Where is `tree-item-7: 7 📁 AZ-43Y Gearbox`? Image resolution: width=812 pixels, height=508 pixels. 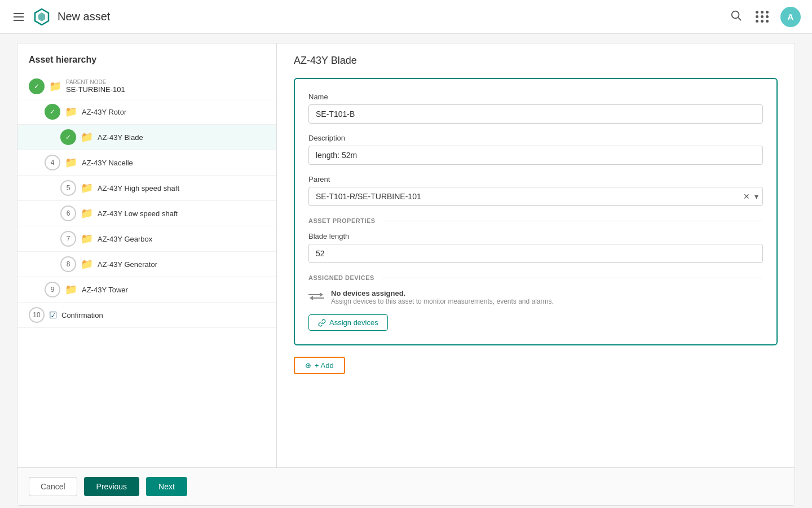
tree-item-7: 7 📁 AZ-43Y Gearbox is located at coordinates (147, 239).